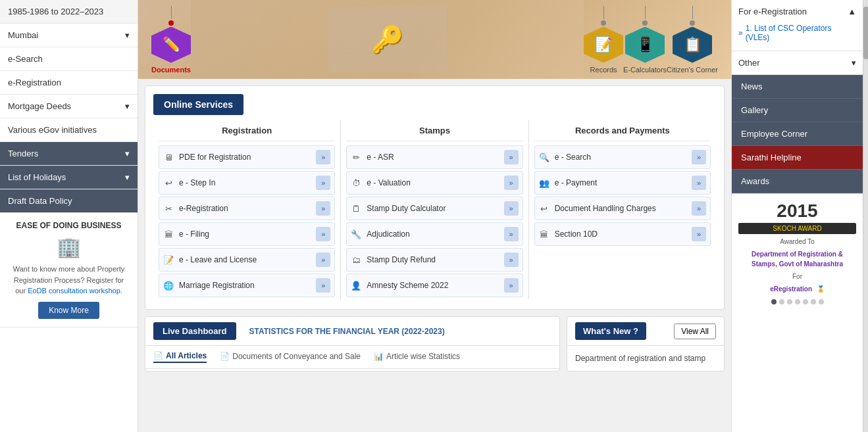 The width and height of the screenshot is (868, 432). Describe the element at coordinates (699, 208) in the screenshot. I see `doc-handling-arrow-icon: »` at that location.